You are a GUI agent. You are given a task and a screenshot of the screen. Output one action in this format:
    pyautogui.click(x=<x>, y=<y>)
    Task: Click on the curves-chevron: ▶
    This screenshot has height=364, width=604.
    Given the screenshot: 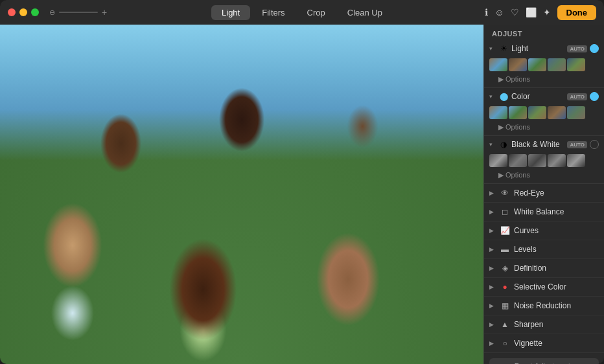 What is the action you would take?
    pyautogui.click(x=493, y=231)
    